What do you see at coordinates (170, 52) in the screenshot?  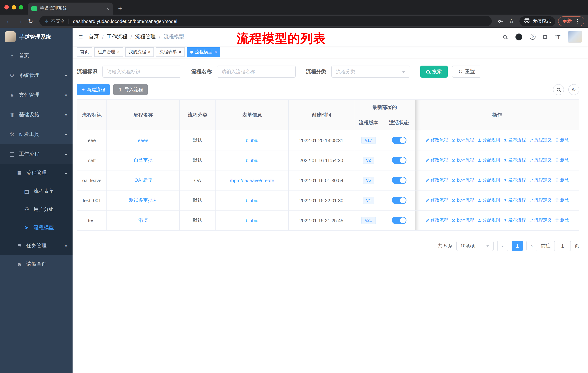 I see `view-tag: 流程表单×` at bounding box center [170, 52].